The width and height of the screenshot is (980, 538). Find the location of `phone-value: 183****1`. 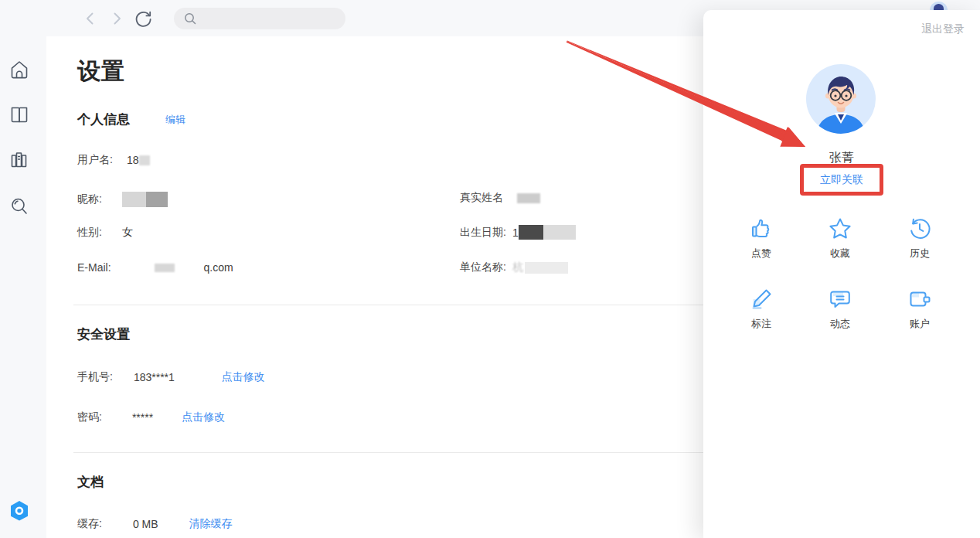

phone-value: 183****1 is located at coordinates (155, 377).